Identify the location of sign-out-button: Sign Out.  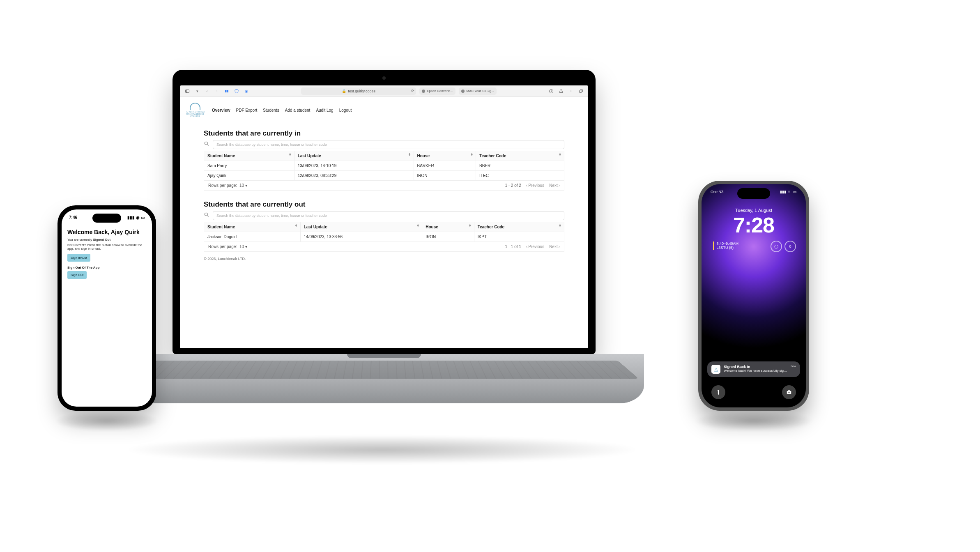
(77, 275).